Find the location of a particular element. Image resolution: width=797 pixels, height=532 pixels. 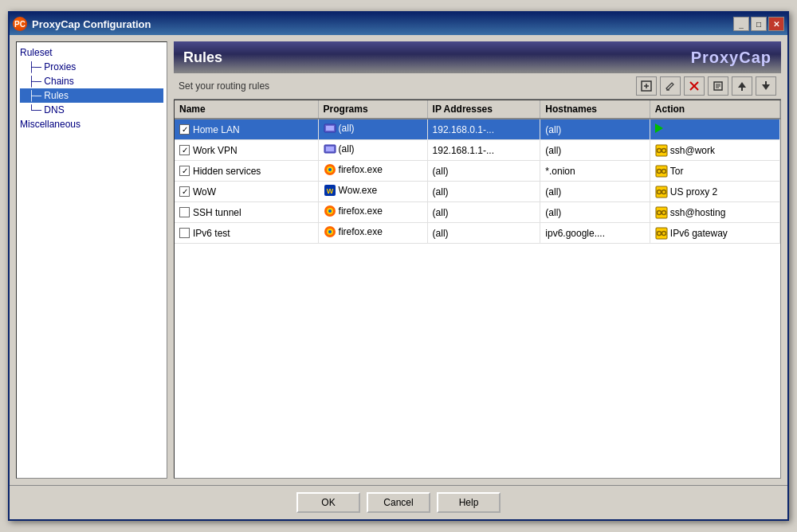

bottom-bar: OK Cancel Help is located at coordinates (398, 502).